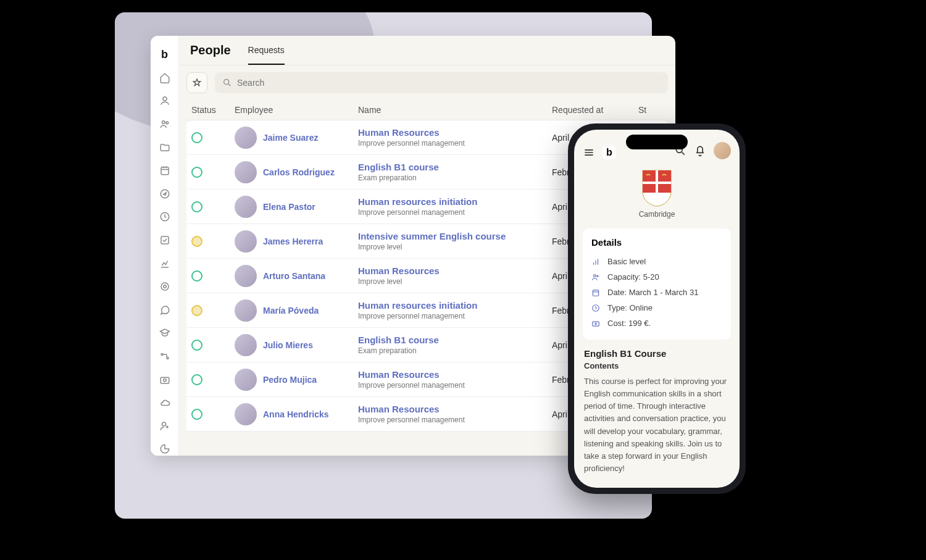  I want to click on crest-area: Cambridge, so click(657, 193).